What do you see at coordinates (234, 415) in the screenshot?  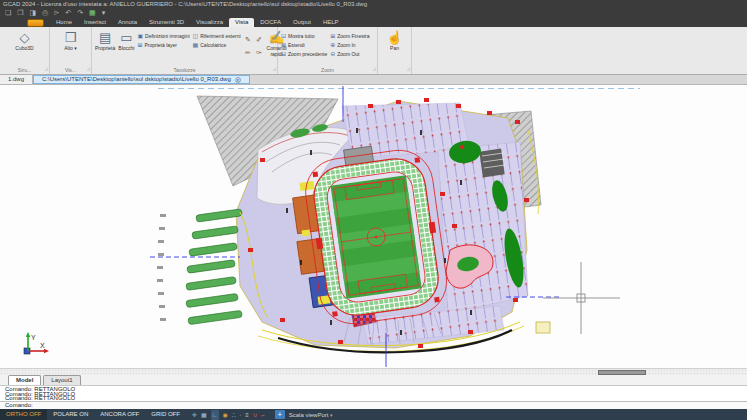 I see `osnap-icon: ∴` at bounding box center [234, 415].